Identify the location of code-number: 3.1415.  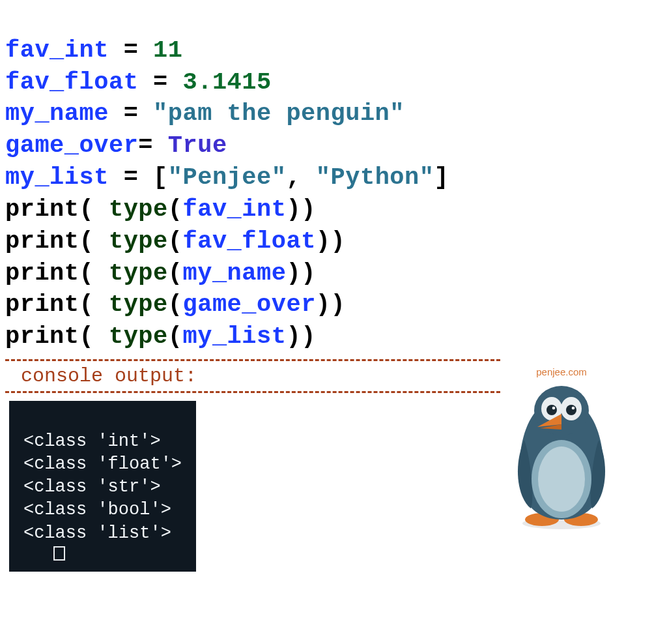
(227, 82).